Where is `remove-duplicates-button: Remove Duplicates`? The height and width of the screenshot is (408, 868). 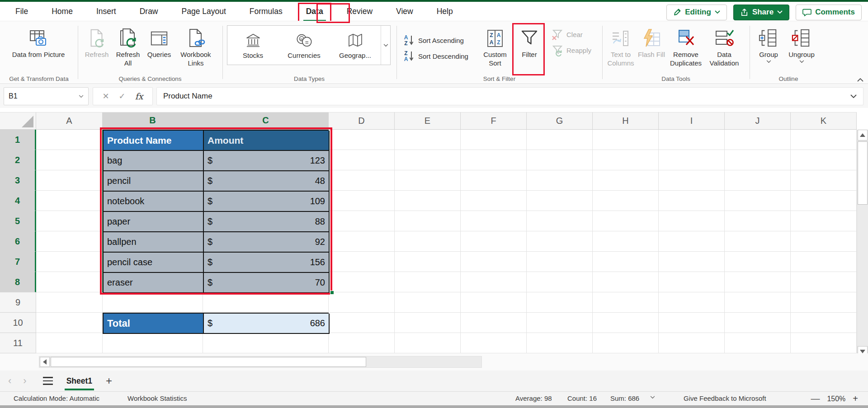 remove-duplicates-button: Remove Duplicates is located at coordinates (686, 46).